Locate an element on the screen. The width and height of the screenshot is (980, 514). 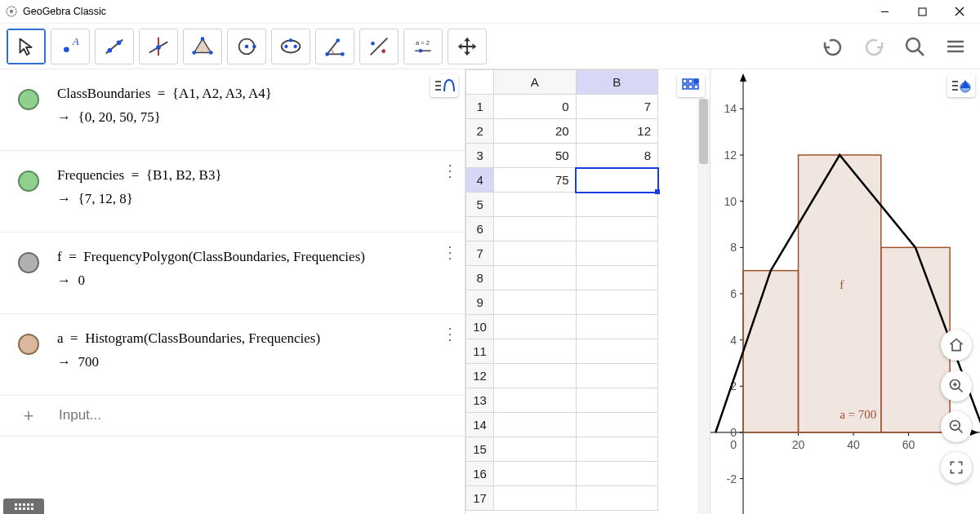
graphics-style-button is located at coordinates (961, 86).